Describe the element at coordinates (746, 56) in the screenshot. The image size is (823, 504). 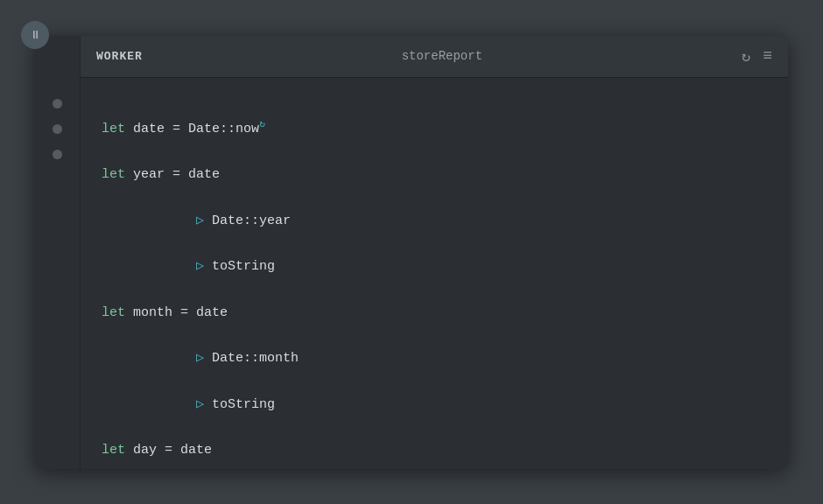
I see `refresh-icon: ↺` at that location.